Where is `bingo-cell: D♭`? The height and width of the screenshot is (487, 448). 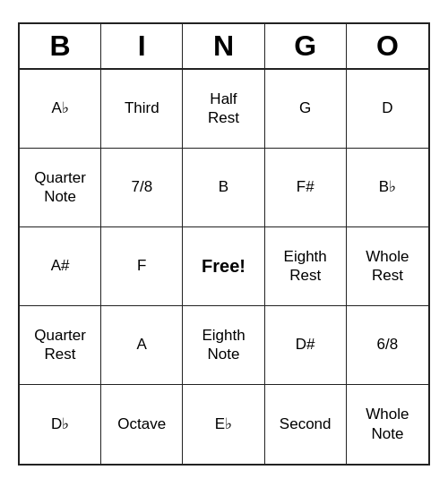 bingo-cell: D♭ is located at coordinates (61, 424).